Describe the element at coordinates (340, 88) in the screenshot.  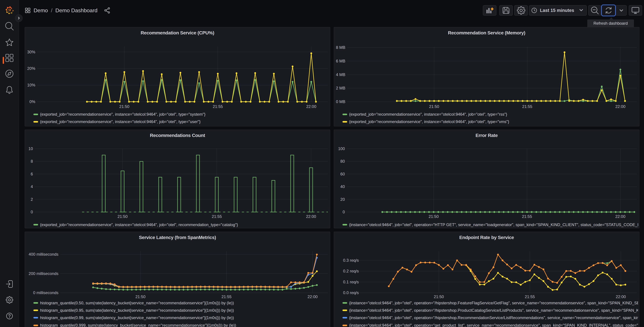
I see `svg-text: 2 MB` at that location.